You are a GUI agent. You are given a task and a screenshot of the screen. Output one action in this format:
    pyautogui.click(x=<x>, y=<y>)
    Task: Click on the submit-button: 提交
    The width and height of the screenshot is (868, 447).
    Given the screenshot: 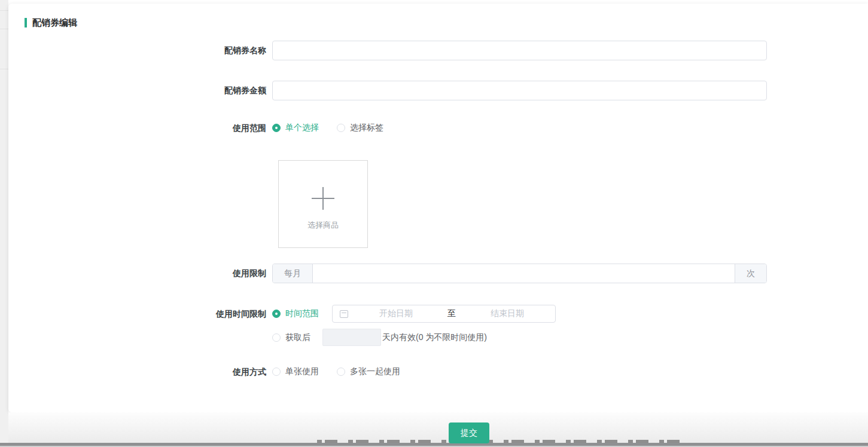 What is the action you would take?
    pyautogui.click(x=469, y=433)
    